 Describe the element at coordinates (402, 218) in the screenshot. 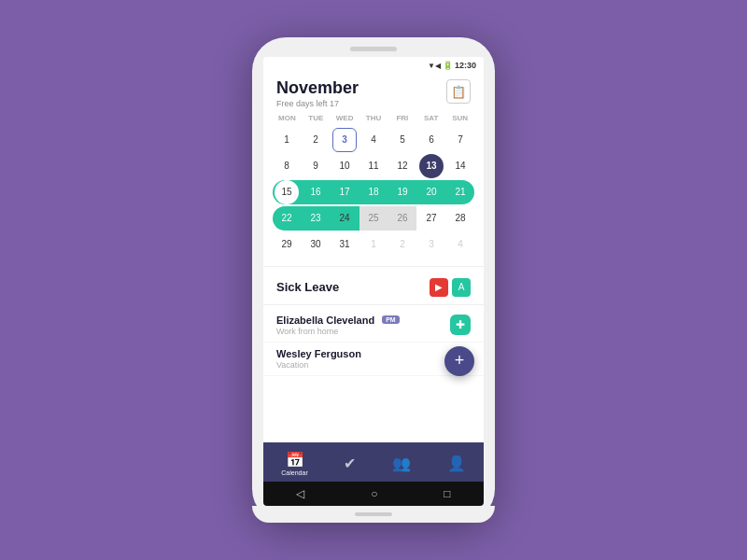

I see `cal-day-26: 26` at that location.